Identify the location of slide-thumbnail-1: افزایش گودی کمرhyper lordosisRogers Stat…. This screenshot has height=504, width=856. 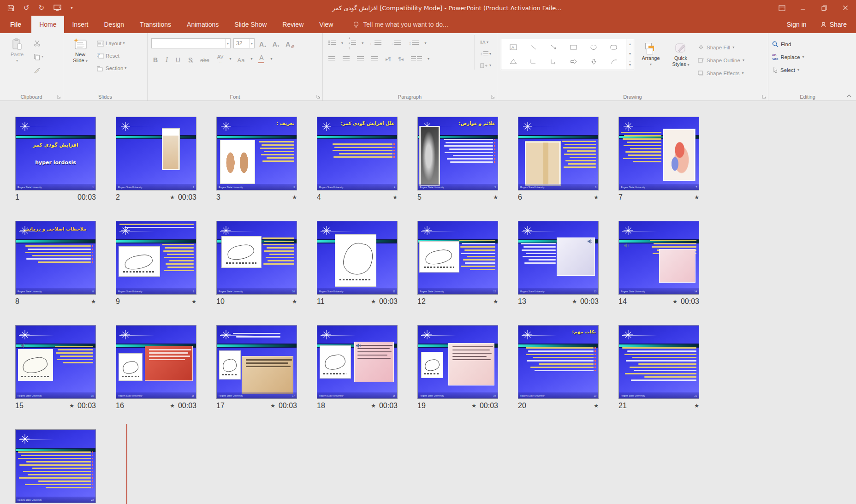
(55, 154).